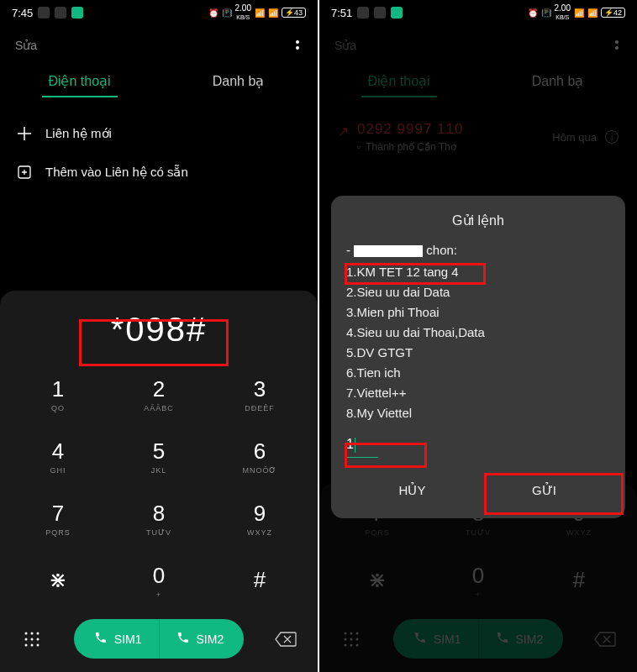 Image resolution: width=637 pixels, height=672 pixels. What do you see at coordinates (79, 134) in the screenshot?
I see `new-contact-label: Liên hệ mới` at bounding box center [79, 134].